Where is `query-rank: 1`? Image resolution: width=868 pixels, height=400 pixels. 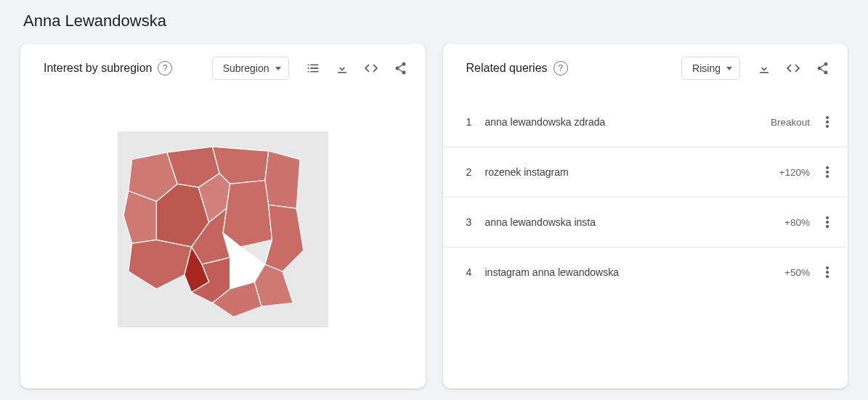
query-rank: 1 is located at coordinates (476, 122).